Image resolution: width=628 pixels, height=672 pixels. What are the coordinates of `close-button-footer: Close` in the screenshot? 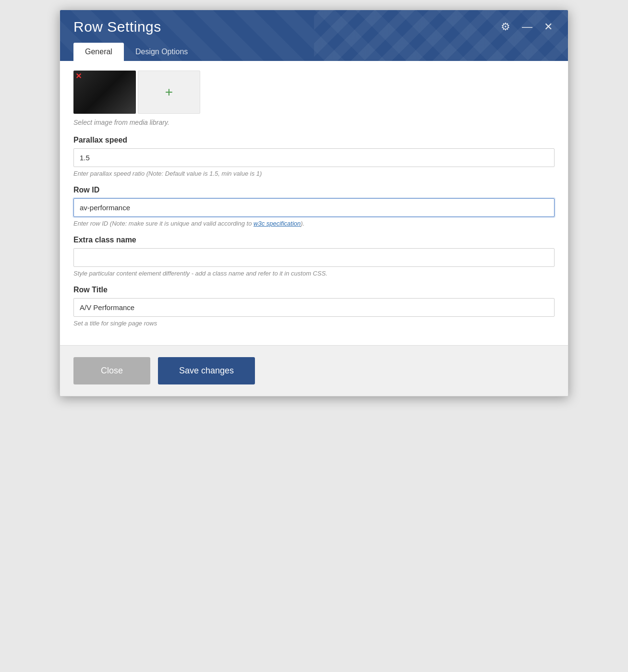 It's located at (112, 371).